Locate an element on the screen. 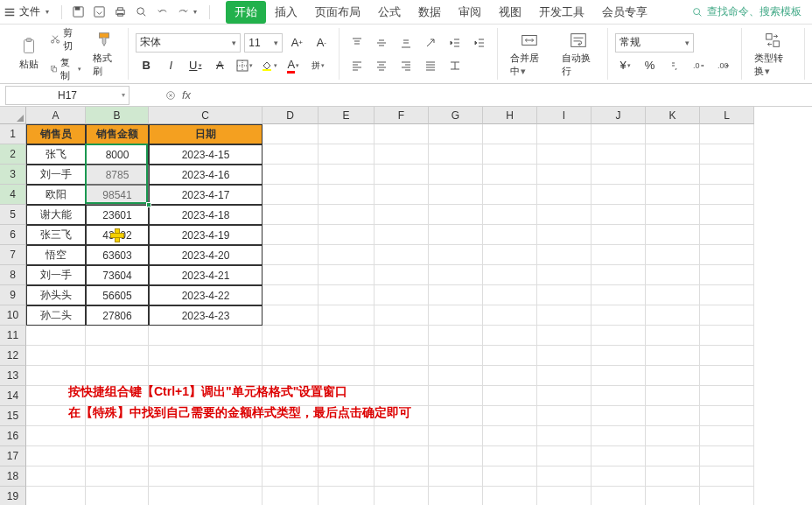  cell-J4 is located at coordinates (619, 194).